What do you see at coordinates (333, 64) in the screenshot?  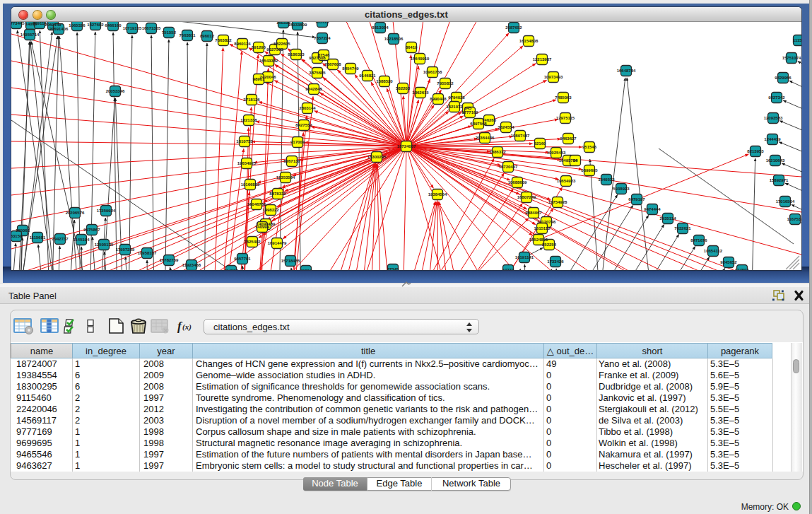 I see `svg-text: 2867608` at bounding box center [333, 64].